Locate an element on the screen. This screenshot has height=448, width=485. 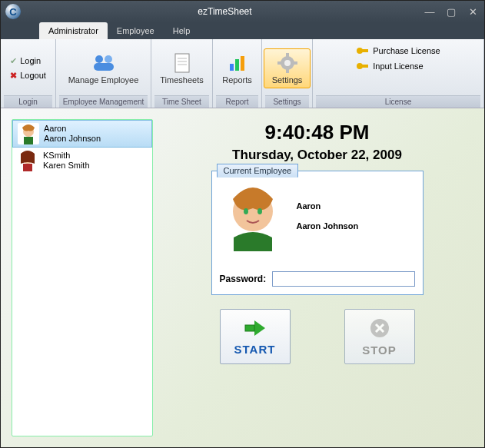
settings-label: Settings is located at coordinates (287, 80).